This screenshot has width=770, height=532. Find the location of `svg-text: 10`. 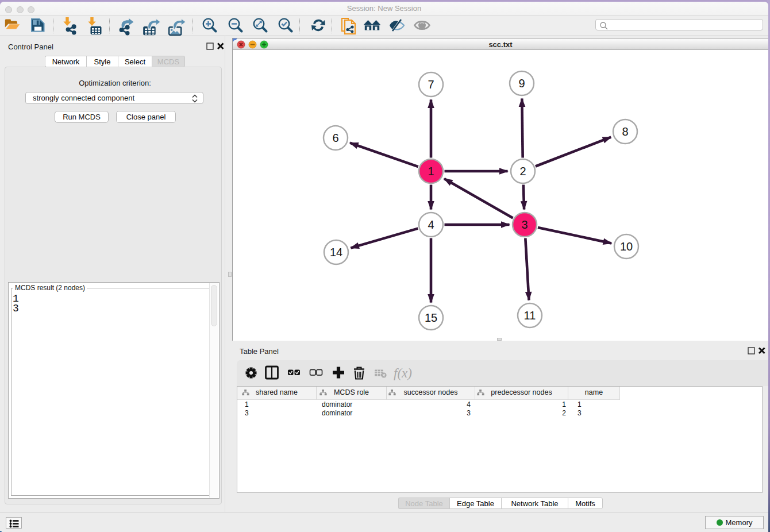

svg-text: 10 is located at coordinates (626, 246).